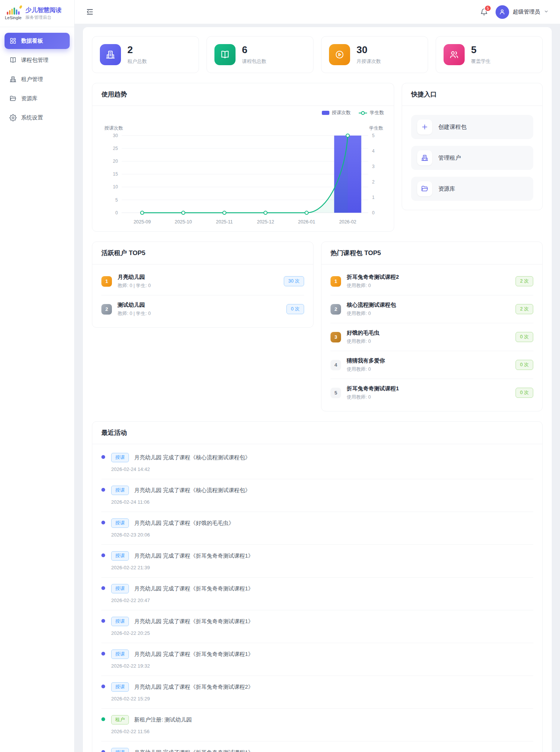 The image size is (560, 752). Describe the element at coordinates (13, 18) in the screenshot. I see `logo-brand-text: LeSingle` at that location.